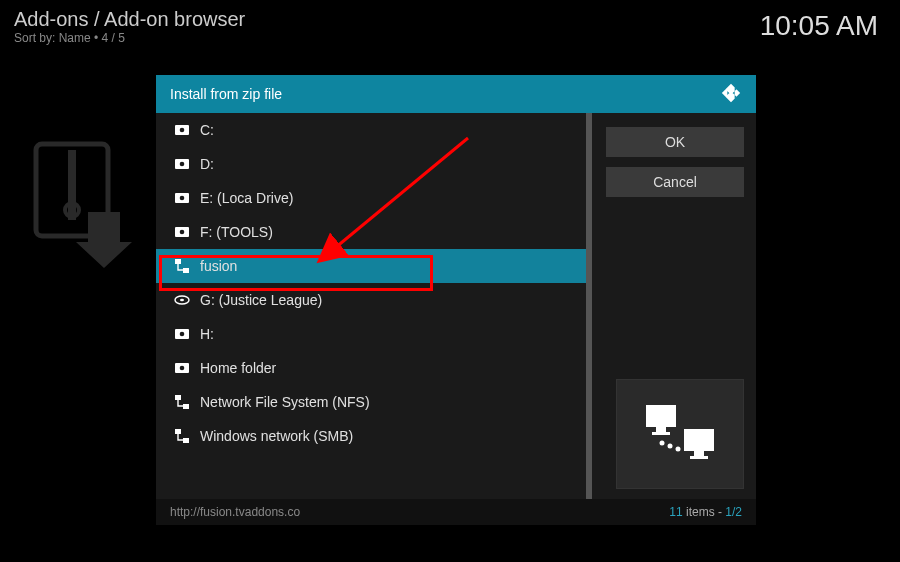 The width and height of the screenshot is (900, 562). I want to click on list-item-label: Windows network (SMB), so click(276, 436).